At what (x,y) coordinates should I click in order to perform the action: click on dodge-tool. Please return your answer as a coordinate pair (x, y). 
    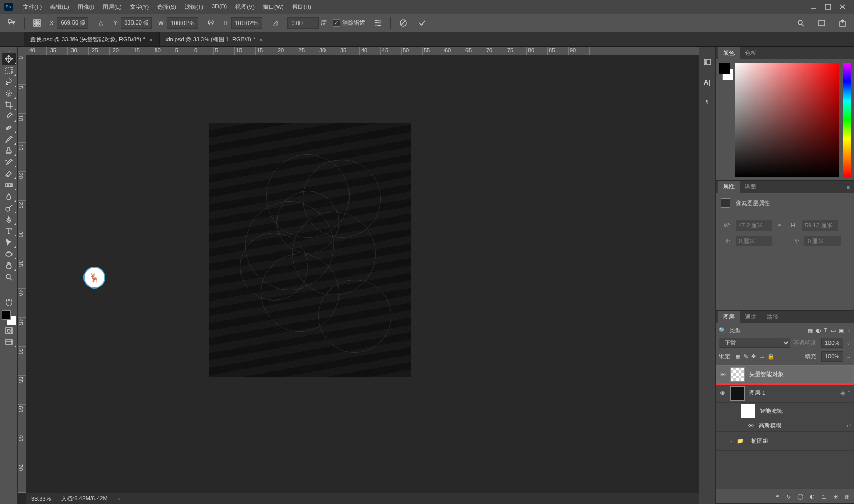
    Looking at the image, I should click on (9, 208).